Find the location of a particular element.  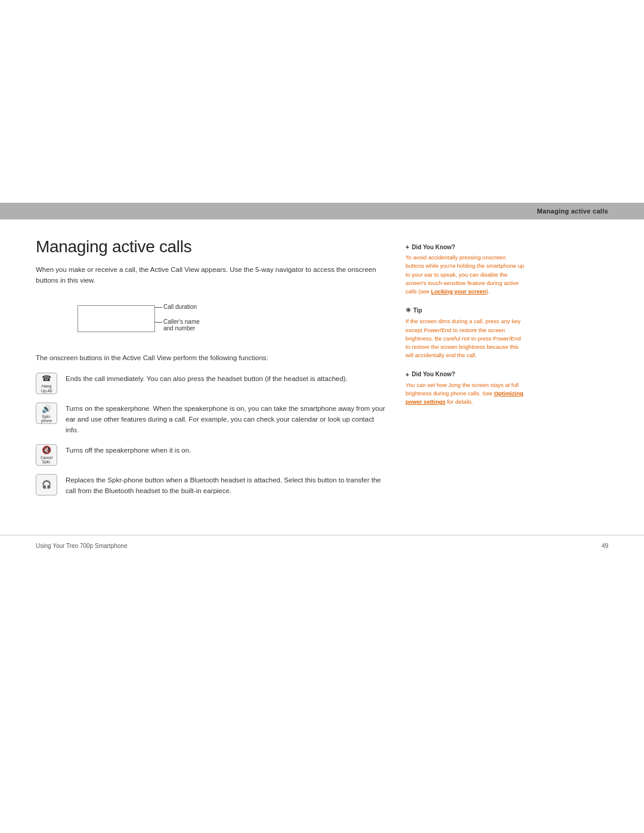

call-diagram: Call duration Caller's name and number is located at coordinates (146, 323).